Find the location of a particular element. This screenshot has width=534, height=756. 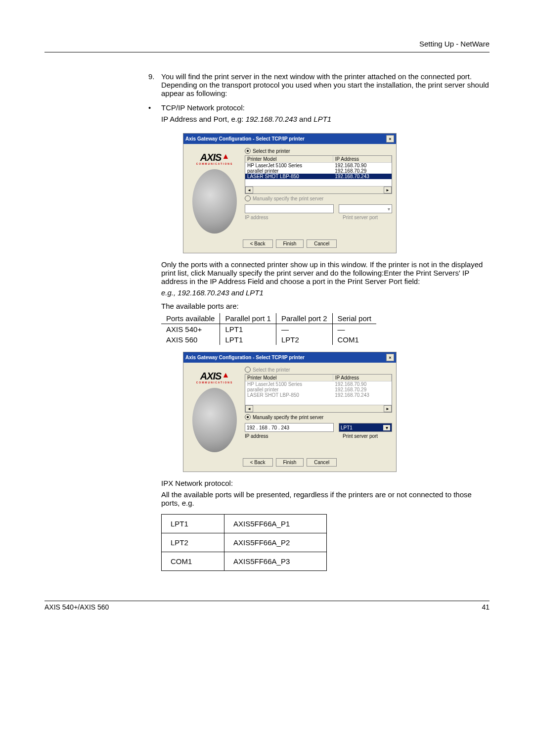

ip-address-input is located at coordinates (289, 209).